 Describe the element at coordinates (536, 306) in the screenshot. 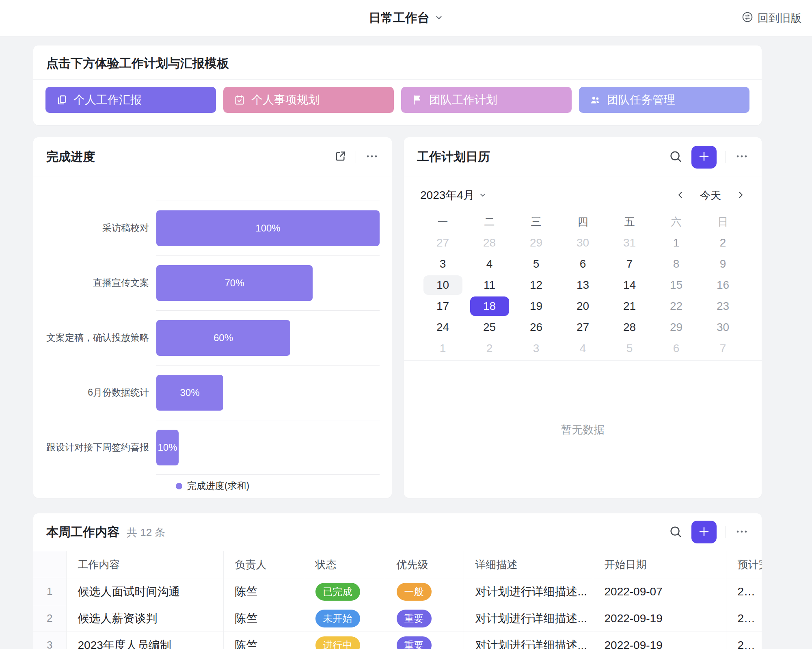

I see `calendar-day-19: 19` at that location.